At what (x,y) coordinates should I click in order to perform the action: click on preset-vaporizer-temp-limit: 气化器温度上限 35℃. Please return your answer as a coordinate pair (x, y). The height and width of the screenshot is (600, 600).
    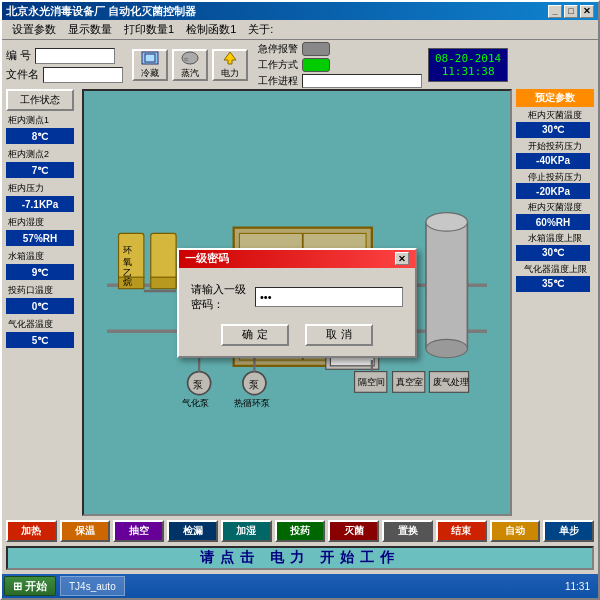
    Looking at the image, I should click on (555, 278).